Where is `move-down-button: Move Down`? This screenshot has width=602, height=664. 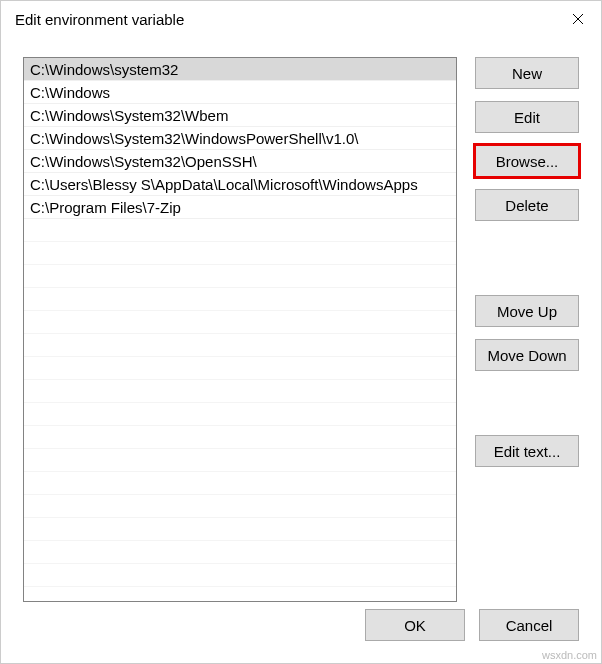 move-down-button: Move Down is located at coordinates (527, 355).